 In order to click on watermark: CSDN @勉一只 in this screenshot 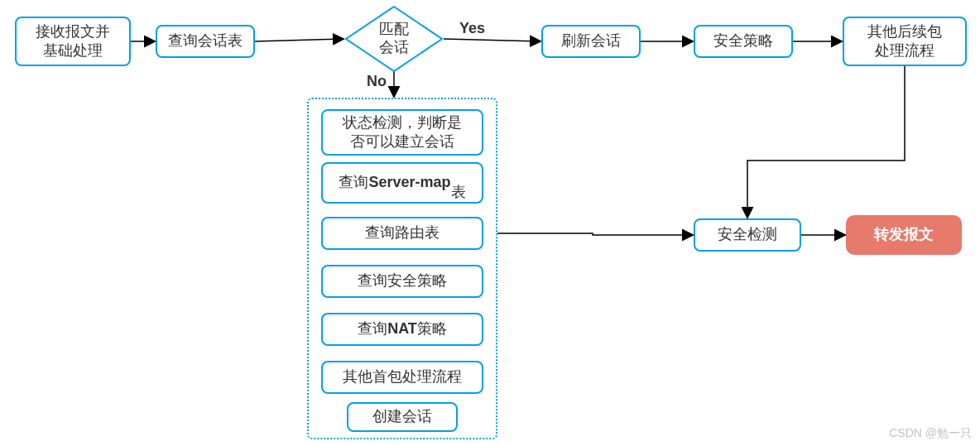, I will do `click(930, 434)`.